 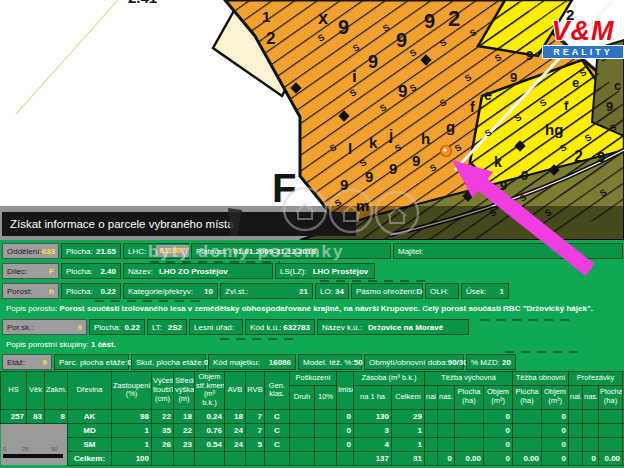 I want to click on field-label: LO:, so click(x=326, y=292).